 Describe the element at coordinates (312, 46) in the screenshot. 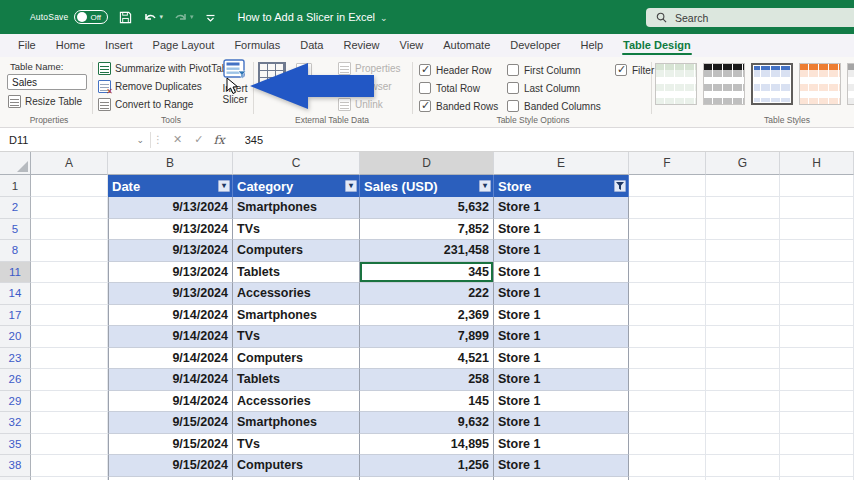

I see `ribbon-tab: Data` at that location.